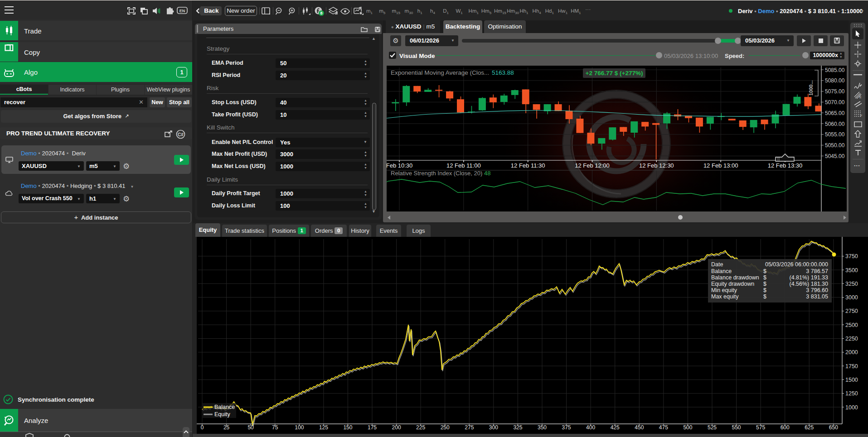 The height and width of the screenshot is (437, 868). Describe the element at coordinates (852, 284) in the screenshot. I see `svg-text: 3250` at that location.